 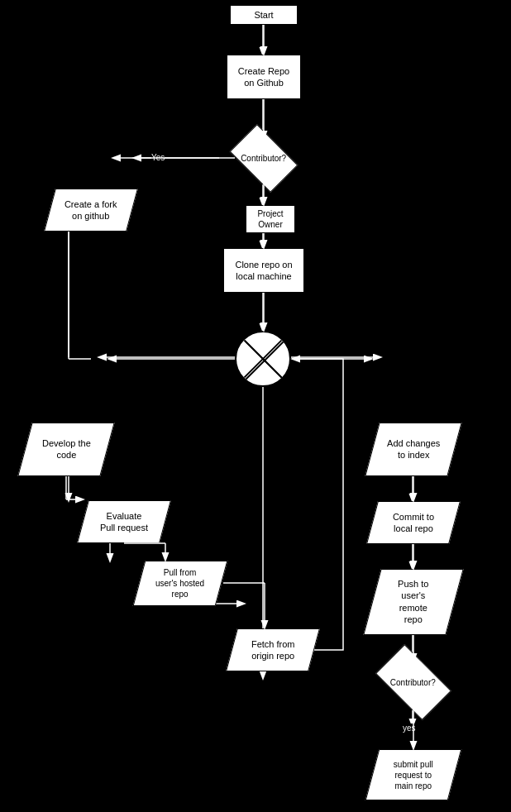 I want to click on project-owner-label: Project Owner, so click(x=270, y=219).